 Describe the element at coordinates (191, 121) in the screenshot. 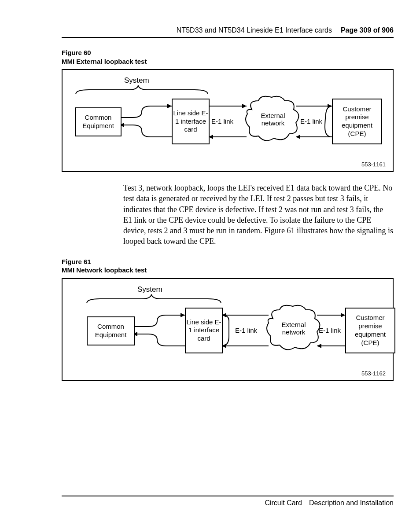

I see `fig60-line-card: Line side E-1 interface card` at that location.